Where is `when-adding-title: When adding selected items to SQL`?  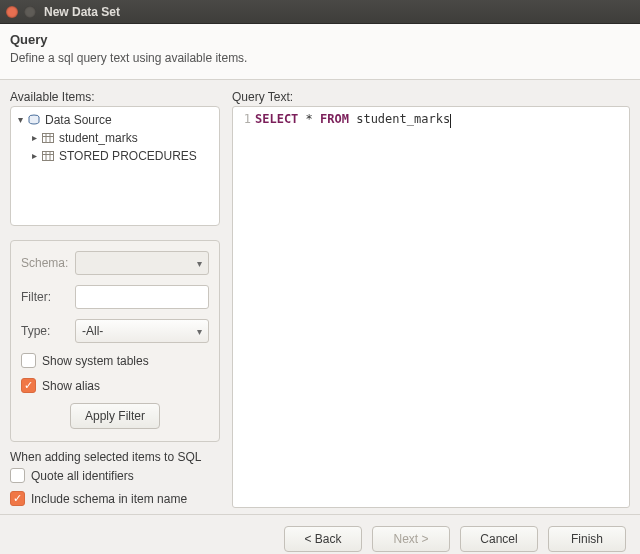 when-adding-title: When adding selected items to SQL is located at coordinates (115, 457).